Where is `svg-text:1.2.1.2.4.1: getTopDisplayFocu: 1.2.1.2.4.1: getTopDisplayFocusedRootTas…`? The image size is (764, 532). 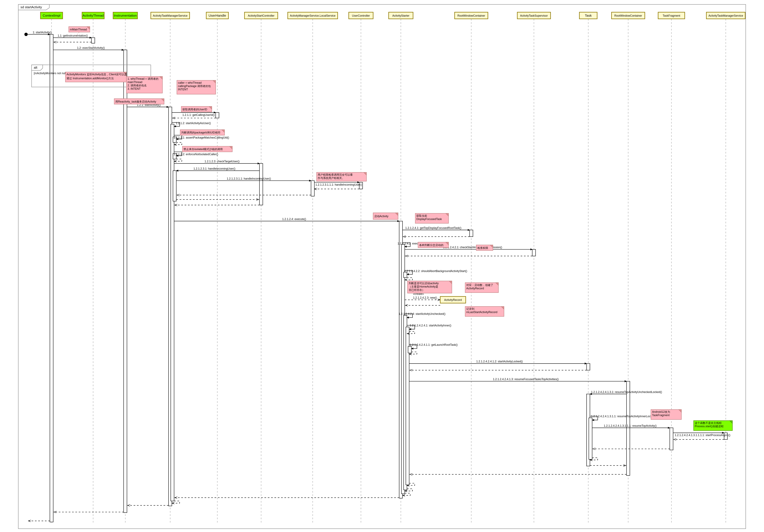
svg-text:1.2.1.2.4.1: getTopDisplayFocu: 1.2.1.2.4.1: getTopDisplayFocusedRootTas… is located at coordinates (433, 228).